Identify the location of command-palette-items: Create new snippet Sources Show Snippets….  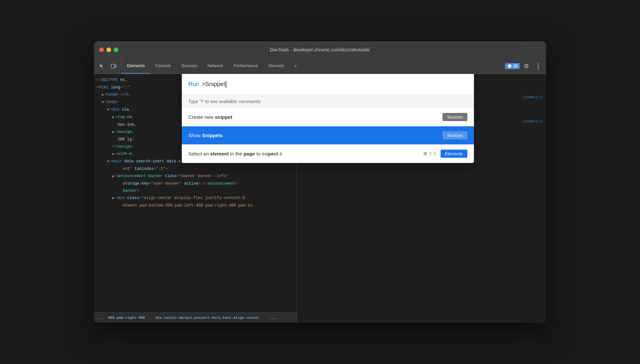
(328, 136).